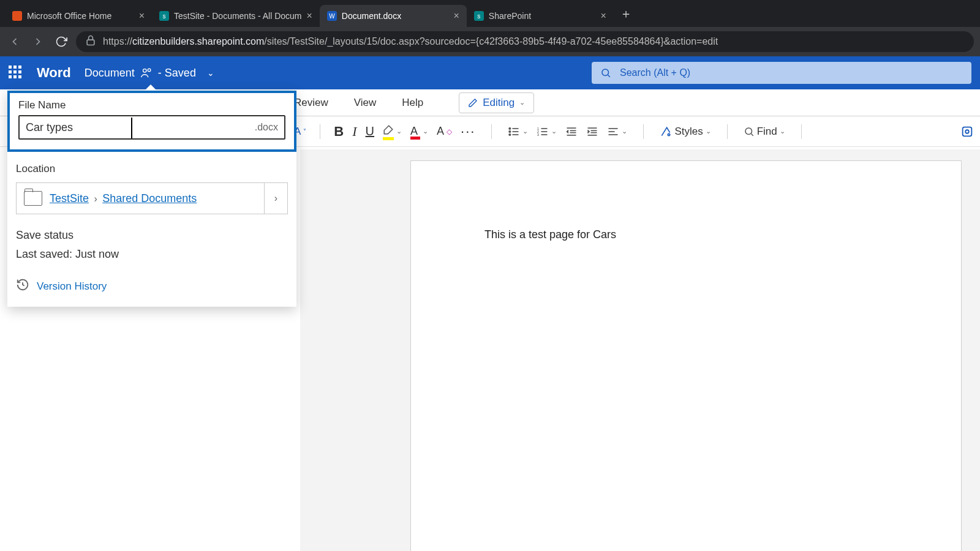 Image resolution: width=980 pixels, height=551 pixels. Describe the element at coordinates (767, 132) in the screenshot. I see `find-label: Find` at that location.